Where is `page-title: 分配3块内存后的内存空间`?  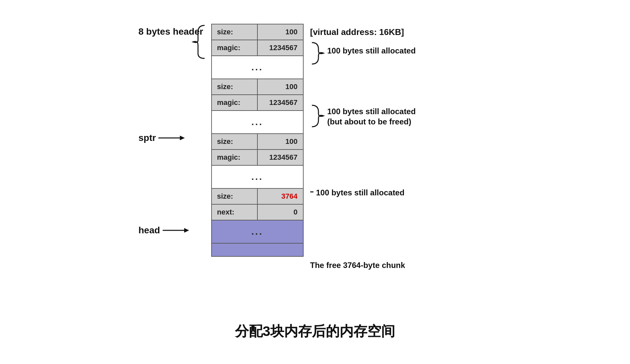
page-title: 分配3块内存后的内存空间 is located at coordinates (315, 331).